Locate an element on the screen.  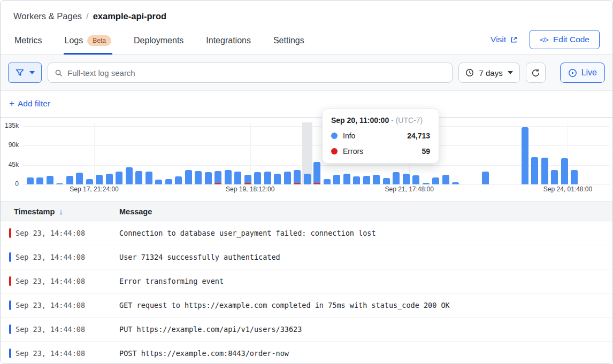
tab-deployments: Deployments is located at coordinates (158, 42).